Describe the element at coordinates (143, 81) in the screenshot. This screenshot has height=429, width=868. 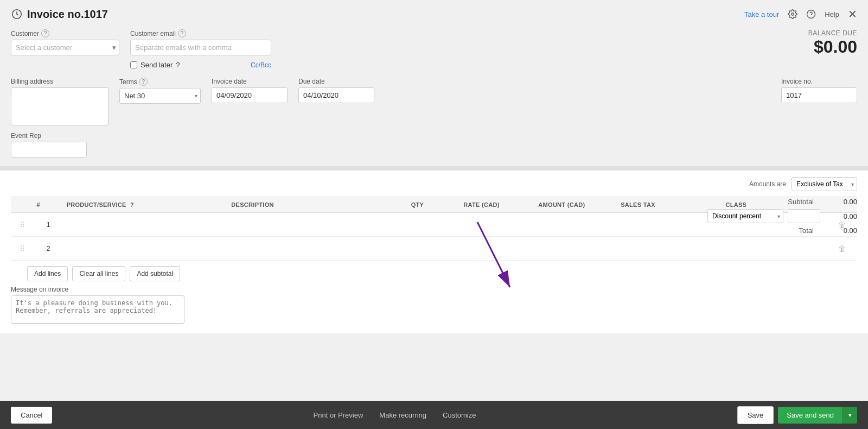
I see `terms-help-icon: ?` at that location.